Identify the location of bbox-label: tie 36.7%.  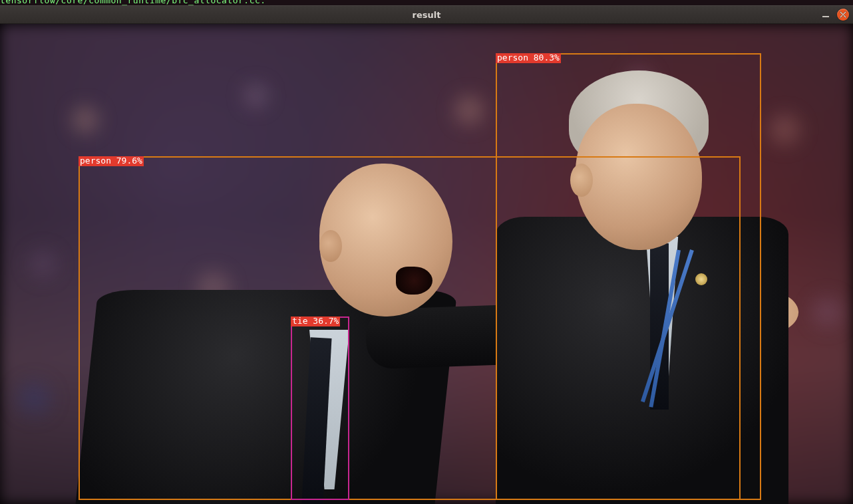
(315, 322).